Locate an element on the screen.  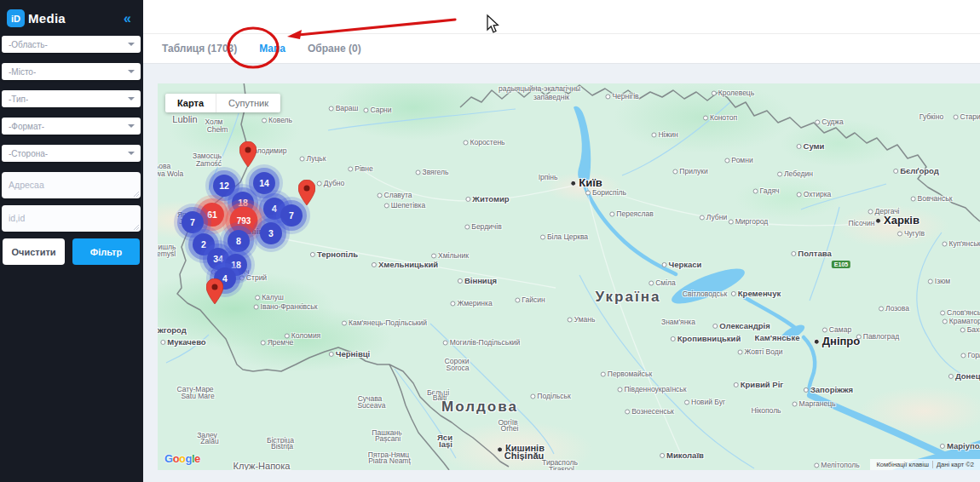
map-place-label: Жмеринка is located at coordinates (470, 303).